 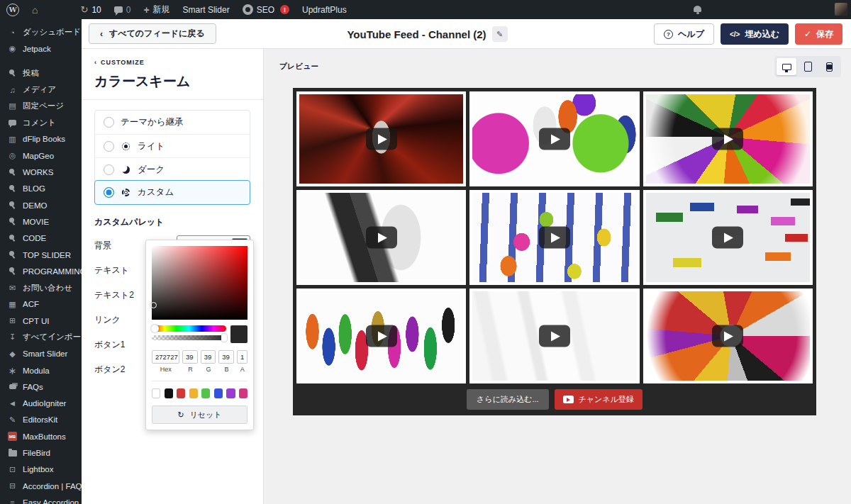 What do you see at coordinates (190, 357) in the screenshot?
I see `red-input: 39` at bounding box center [190, 357].